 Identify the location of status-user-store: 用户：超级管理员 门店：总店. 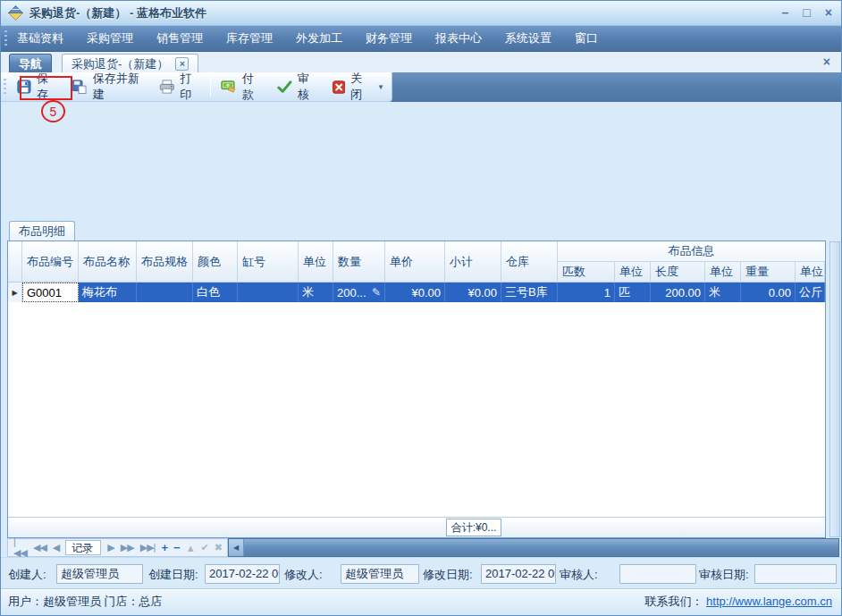
(86, 602).